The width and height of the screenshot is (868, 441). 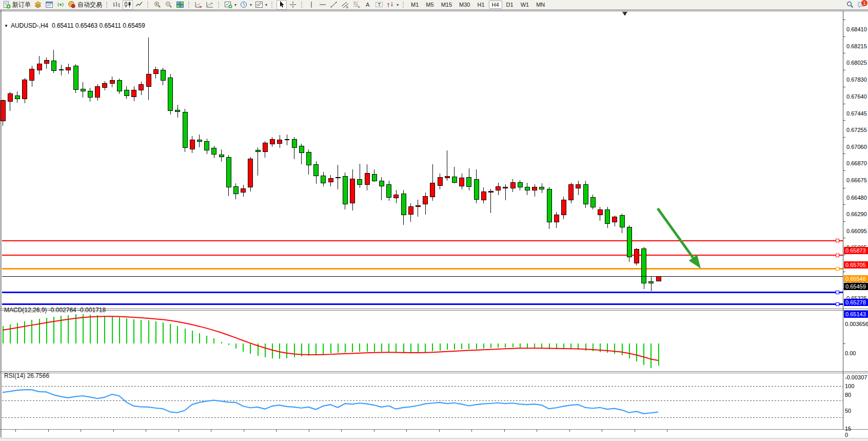 I want to click on price-line-label: 0.65705, so click(x=856, y=265).